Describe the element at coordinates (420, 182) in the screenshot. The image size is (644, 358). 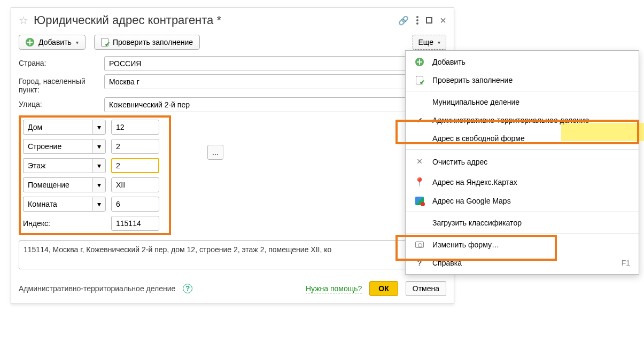
I see `map-pin-icon: 📍` at that location.